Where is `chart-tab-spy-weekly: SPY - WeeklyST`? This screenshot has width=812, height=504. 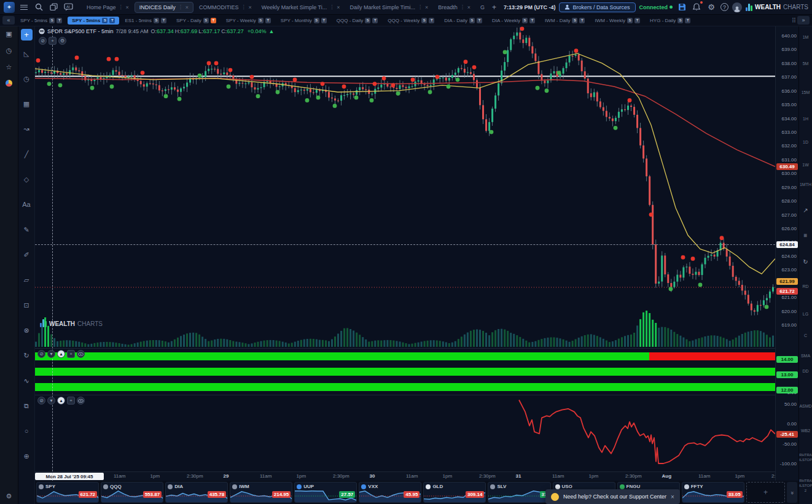
chart-tab-spy-weekly: SPY - WeeklyST is located at coordinates (248, 21).